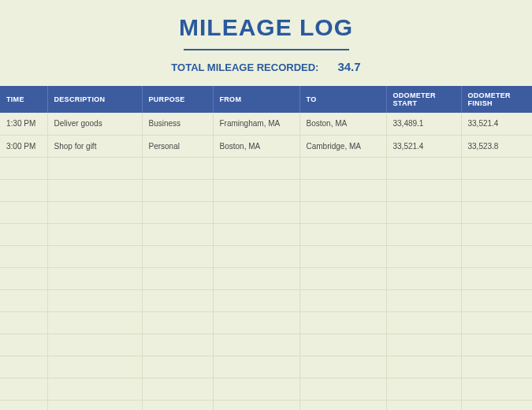  Describe the element at coordinates (424, 124) in the screenshot. I see `cell-odo_start: 33,489.1` at that location.